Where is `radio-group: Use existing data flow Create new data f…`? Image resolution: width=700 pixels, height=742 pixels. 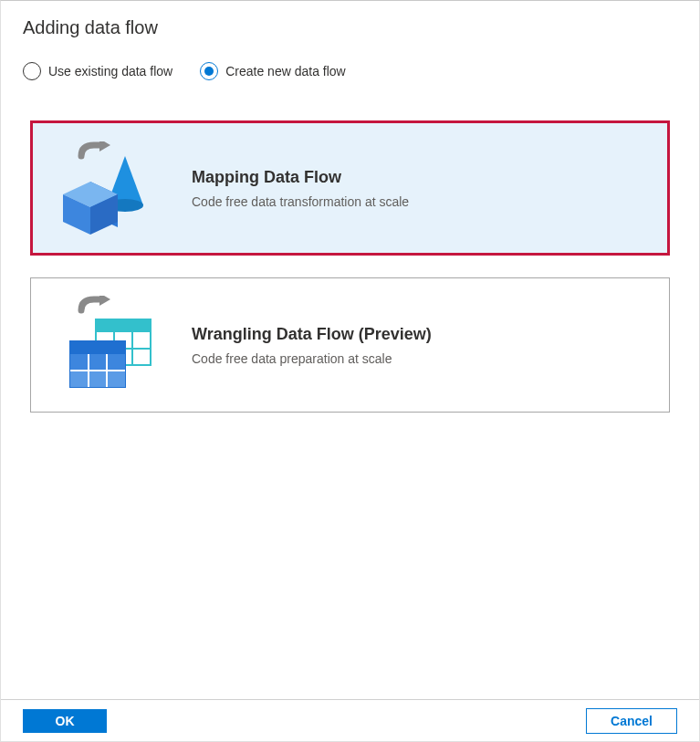
radio-group: Use existing data flow Create new data f… is located at coordinates (350, 71).